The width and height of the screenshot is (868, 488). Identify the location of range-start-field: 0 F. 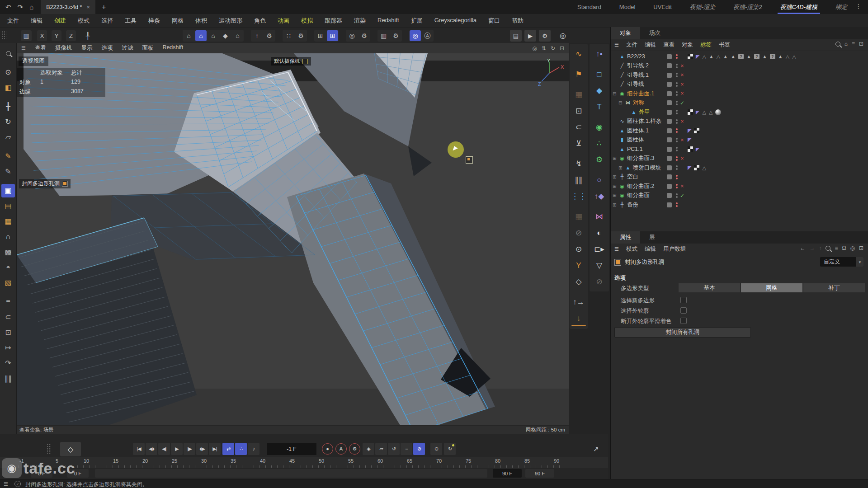
(42, 474).